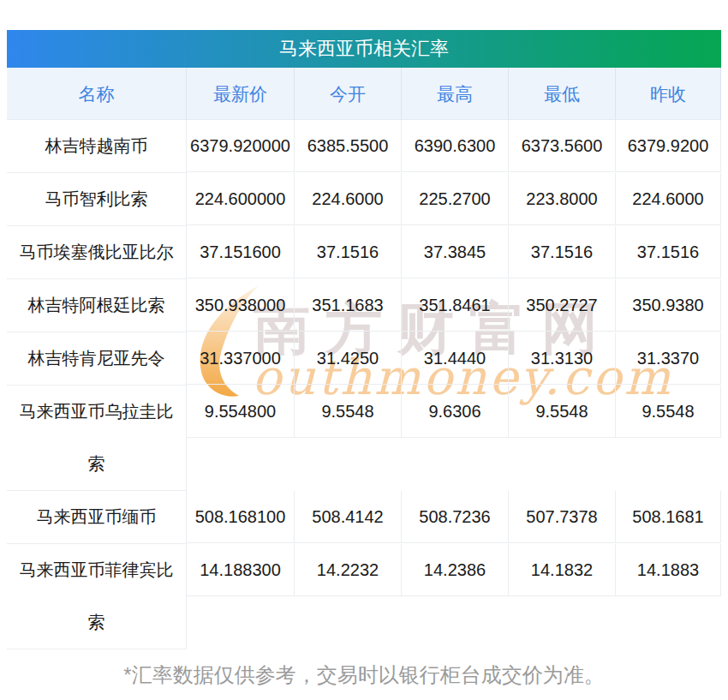  Describe the element at coordinates (456, 94) in the screenshot. I see `column-header-high: 最高` at that location.